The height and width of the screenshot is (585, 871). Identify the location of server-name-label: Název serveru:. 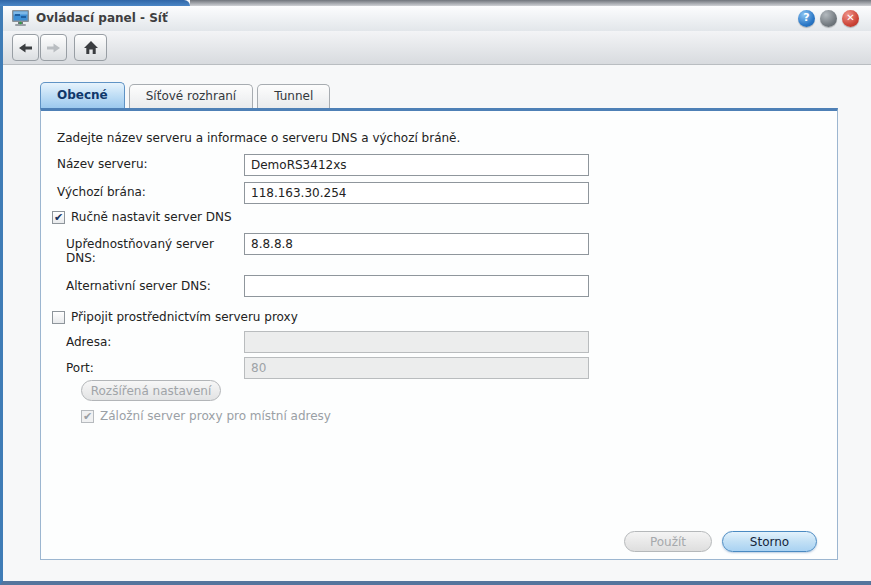
(102, 164).